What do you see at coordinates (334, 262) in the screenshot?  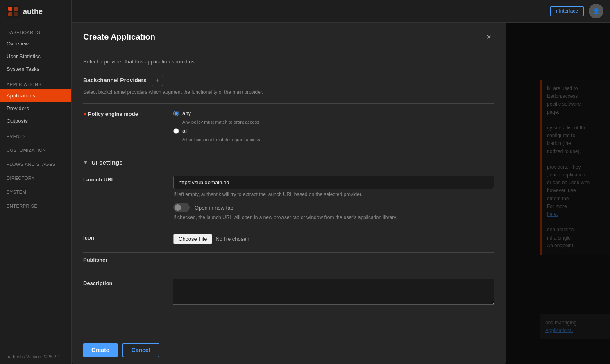 I see `publisher-input` at bounding box center [334, 262].